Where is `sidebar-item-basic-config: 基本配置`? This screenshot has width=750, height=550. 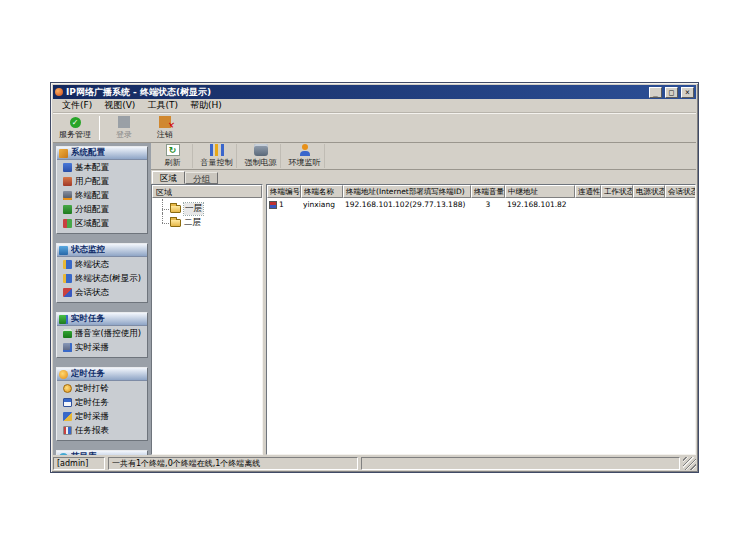
sidebar-item-basic-config: 基本配置 is located at coordinates (102, 168).